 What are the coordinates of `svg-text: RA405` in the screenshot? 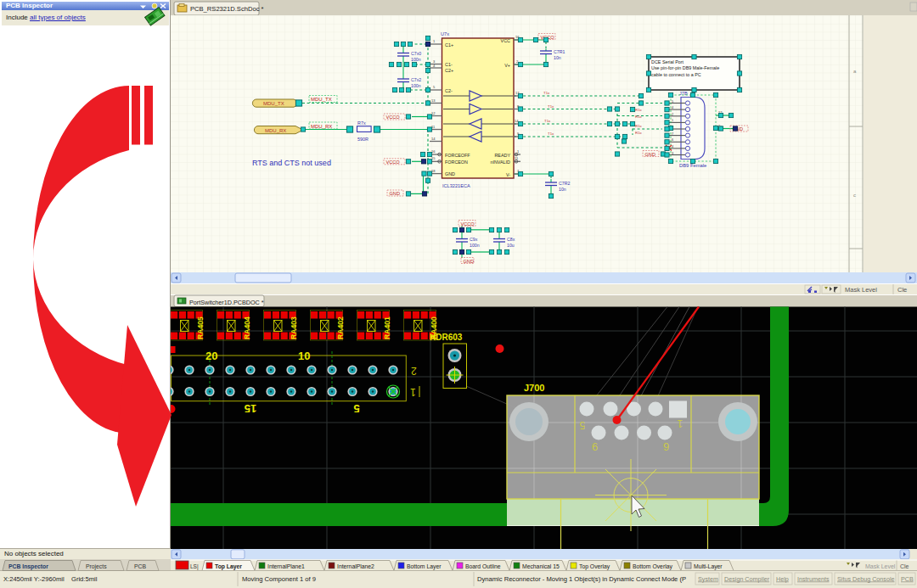 It's located at (200, 328).